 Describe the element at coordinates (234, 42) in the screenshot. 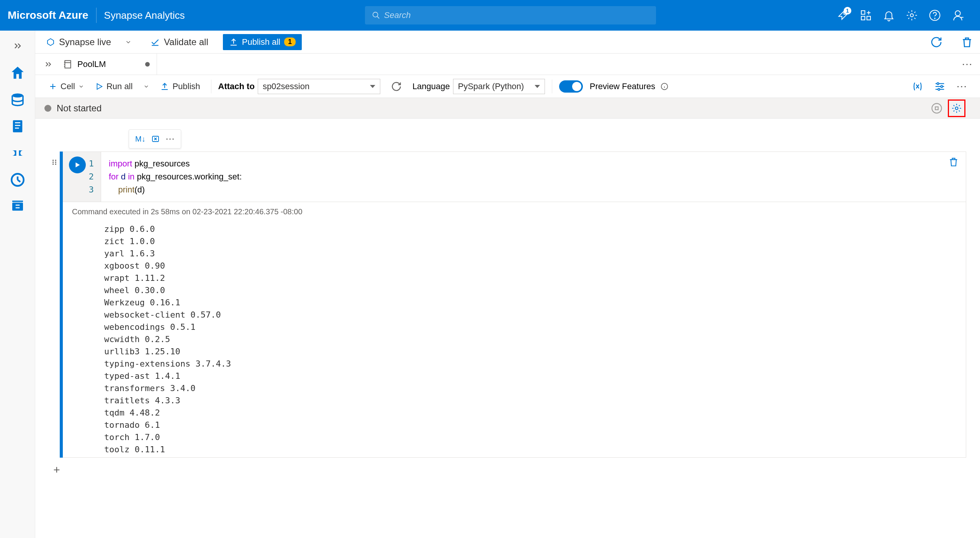

I see `upload-icon` at that location.